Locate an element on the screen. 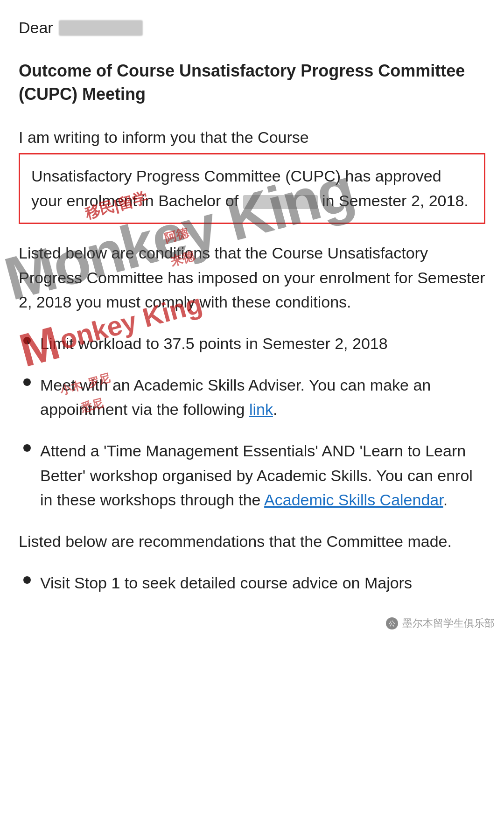 The image size is (504, 825). condition-1-text: Limit workload to 37.5 points in Semeste… is located at coordinates (263, 343).